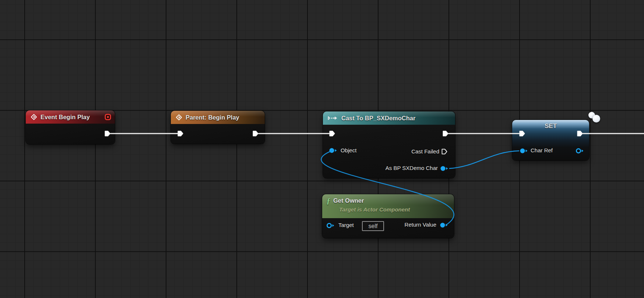  What do you see at coordinates (70, 127) in the screenshot?
I see `node-event-begin-play: Event Begin Play` at bounding box center [70, 127].